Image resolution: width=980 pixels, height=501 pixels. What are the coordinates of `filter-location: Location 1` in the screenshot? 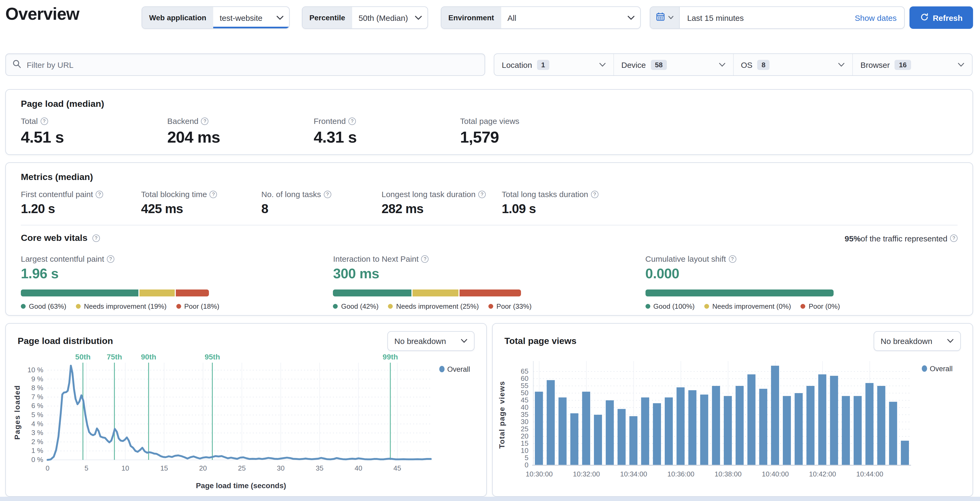 It's located at (554, 65).